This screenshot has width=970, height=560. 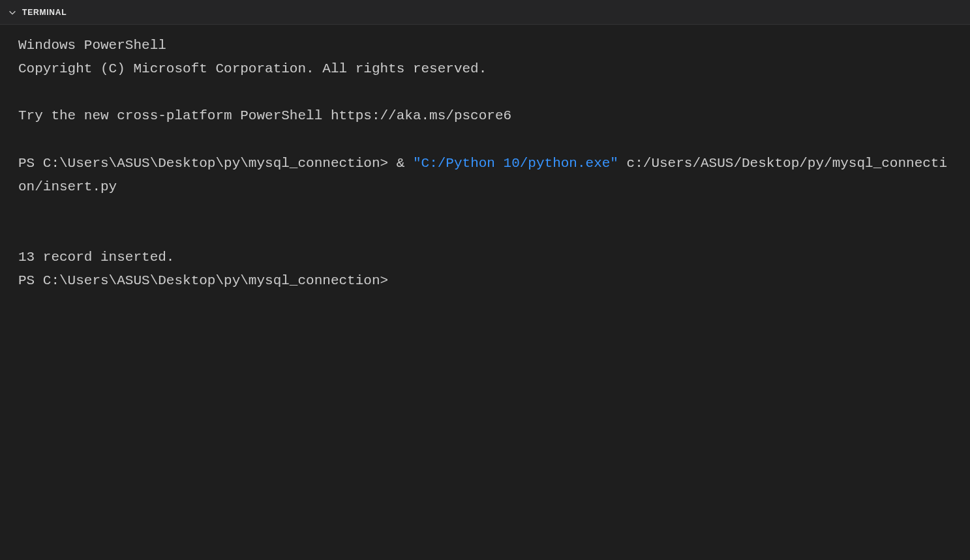 What do you see at coordinates (252, 69) in the screenshot?
I see `terminal-line: Copyright (C) Microsoft Corporation. All…` at bounding box center [252, 69].